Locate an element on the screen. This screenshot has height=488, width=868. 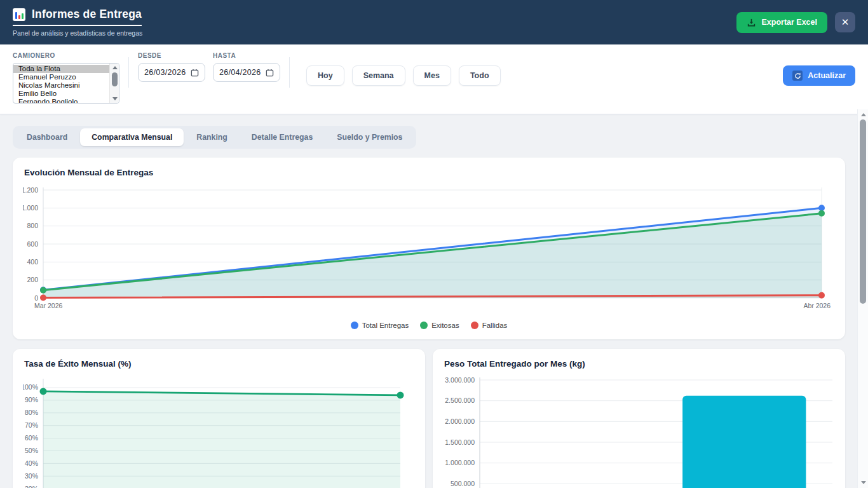
peso-total-svg: 500.0001.000.0001.500.0002.000.0002.500.… is located at coordinates (639, 431).